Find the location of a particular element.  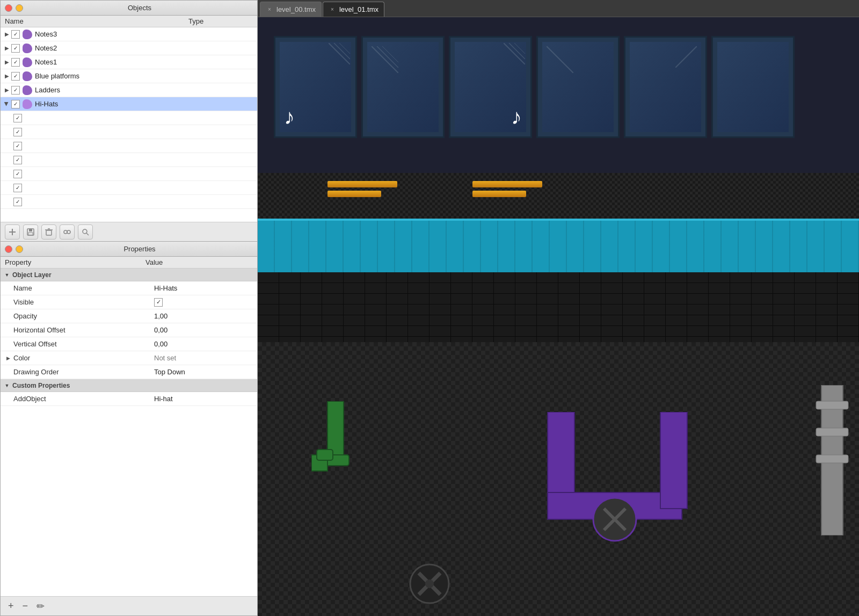

prop-name-label: AddObject is located at coordinates (75, 398).